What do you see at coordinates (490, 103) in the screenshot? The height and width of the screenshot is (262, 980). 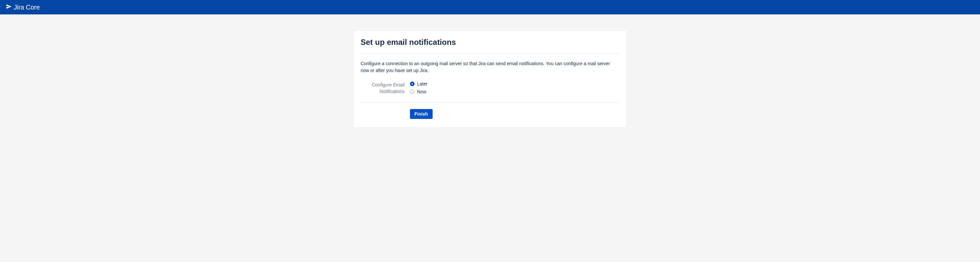 I see `divider` at bounding box center [490, 103].